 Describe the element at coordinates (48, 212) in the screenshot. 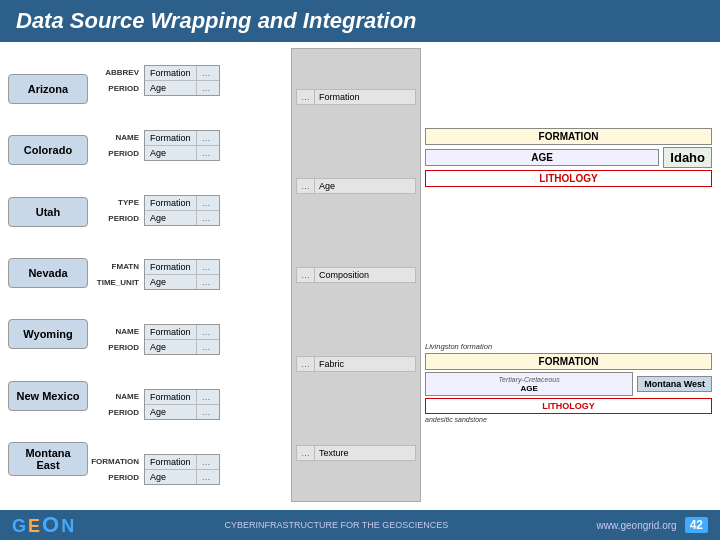

I see `state-utah: Utah` at that location.